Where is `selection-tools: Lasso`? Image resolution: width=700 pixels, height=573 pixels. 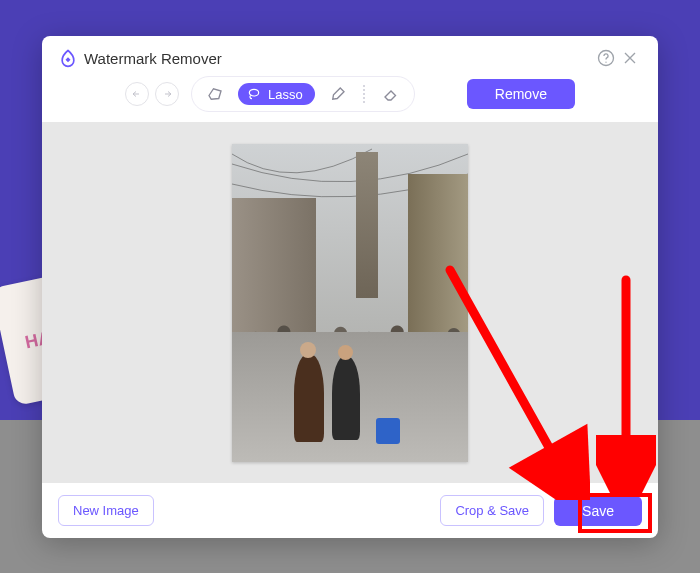 selection-tools: Lasso is located at coordinates (303, 94).